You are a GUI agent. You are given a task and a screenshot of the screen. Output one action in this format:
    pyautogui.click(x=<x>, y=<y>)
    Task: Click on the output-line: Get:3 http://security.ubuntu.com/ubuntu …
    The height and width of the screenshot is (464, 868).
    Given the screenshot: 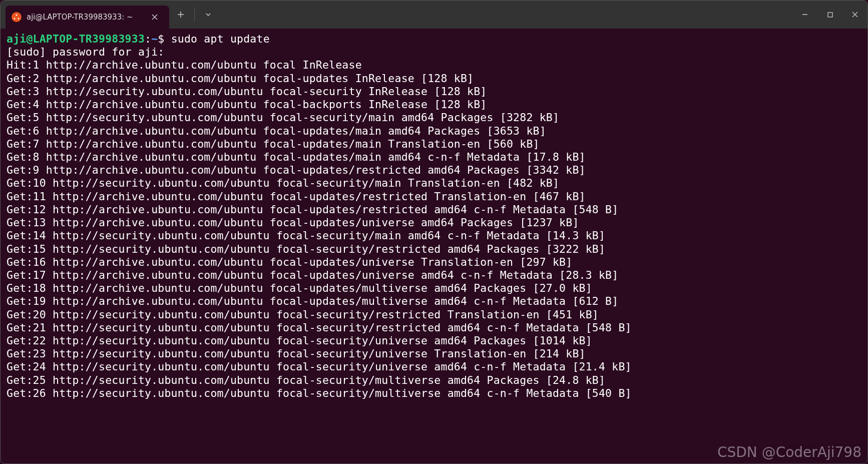 What is the action you would take?
    pyautogui.click(x=435, y=92)
    